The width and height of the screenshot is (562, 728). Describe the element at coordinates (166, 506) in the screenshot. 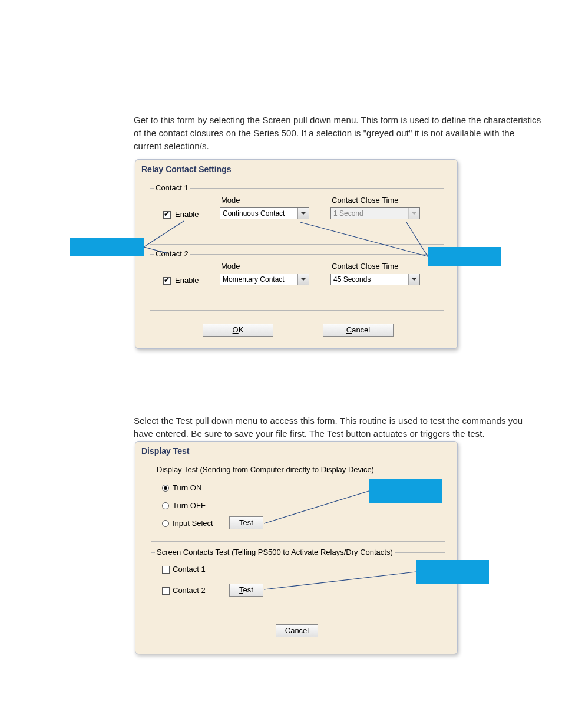

I see `turn-off-radio` at that location.